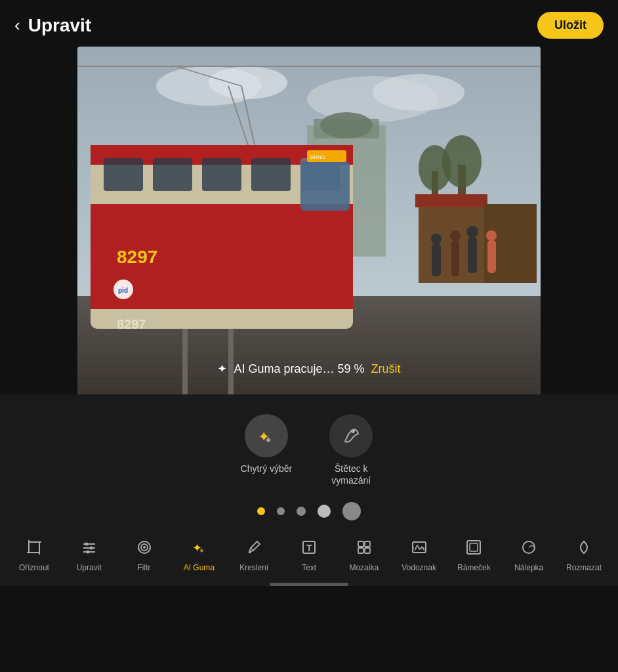  Describe the element at coordinates (474, 555) in the screenshot. I see `toolbar-frame: Rámeček` at that location.